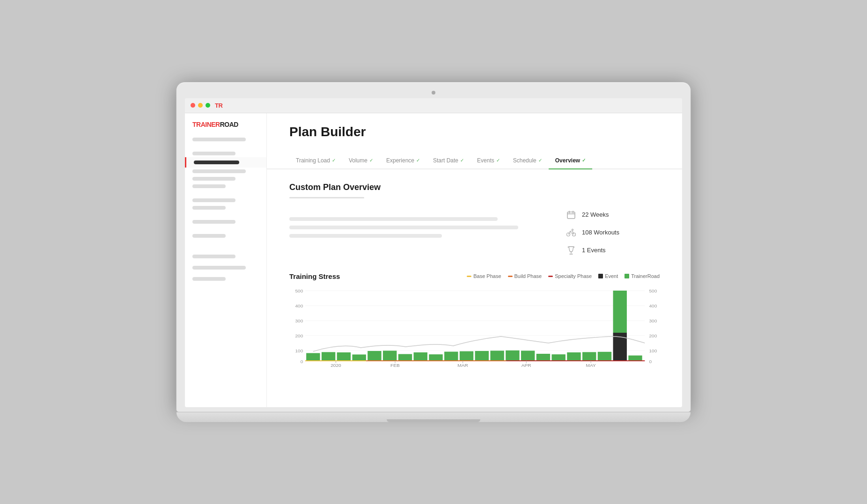 This screenshot has width=867, height=504. What do you see at coordinates (613, 250) in the screenshot?
I see `stat-events: 1 Events` at bounding box center [613, 250].